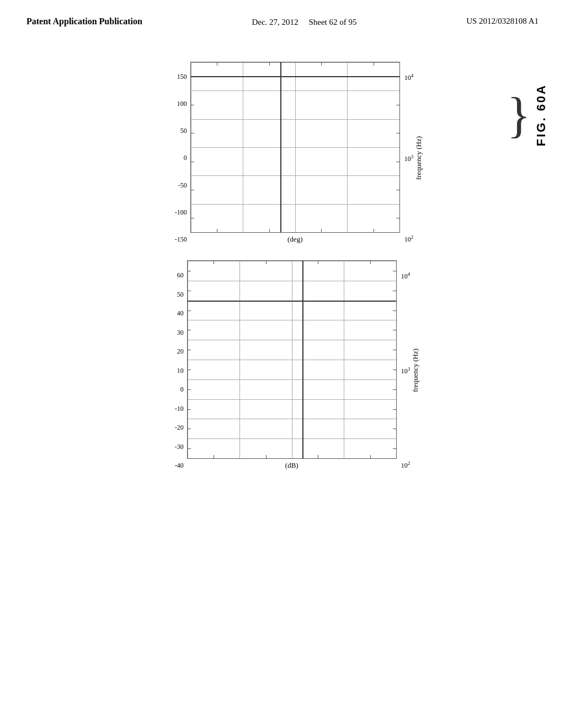 This screenshot has height=728, width=565. Describe the element at coordinates (275, 22) in the screenshot. I see `publication-date: Dec. 27, 2012` at that location.